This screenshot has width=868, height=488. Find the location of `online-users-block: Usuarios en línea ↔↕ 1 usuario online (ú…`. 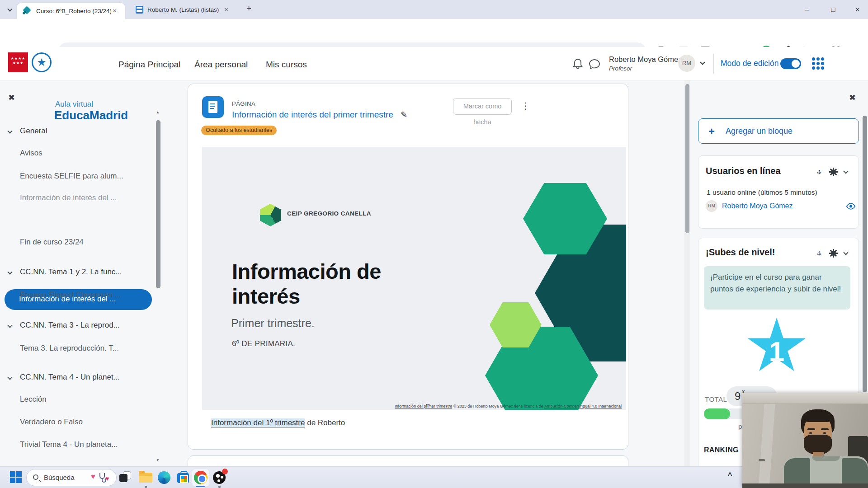

online-users-block: Usuarios en línea ↔↕ 1 usuario online (ú… is located at coordinates (778, 192).